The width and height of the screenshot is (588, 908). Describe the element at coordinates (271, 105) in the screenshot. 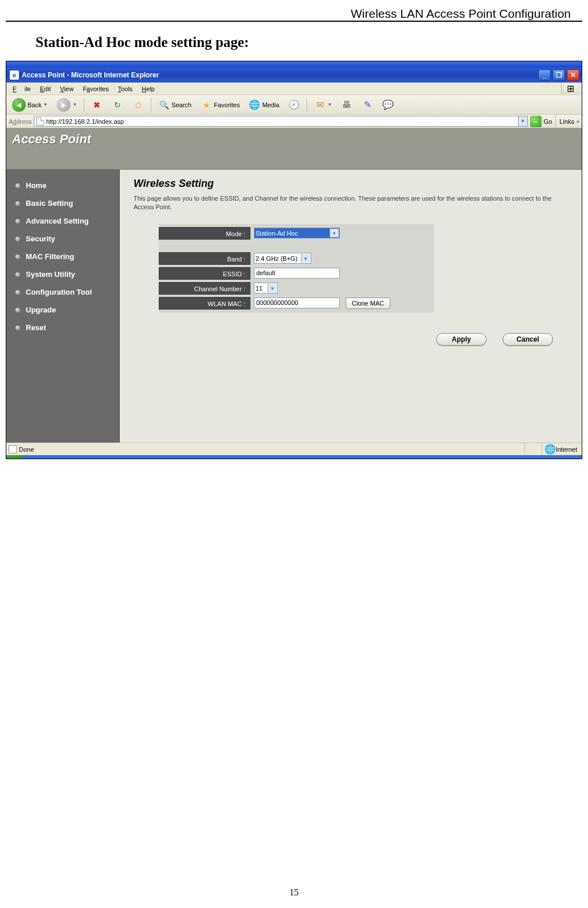

I see `media-label: Media` at that location.